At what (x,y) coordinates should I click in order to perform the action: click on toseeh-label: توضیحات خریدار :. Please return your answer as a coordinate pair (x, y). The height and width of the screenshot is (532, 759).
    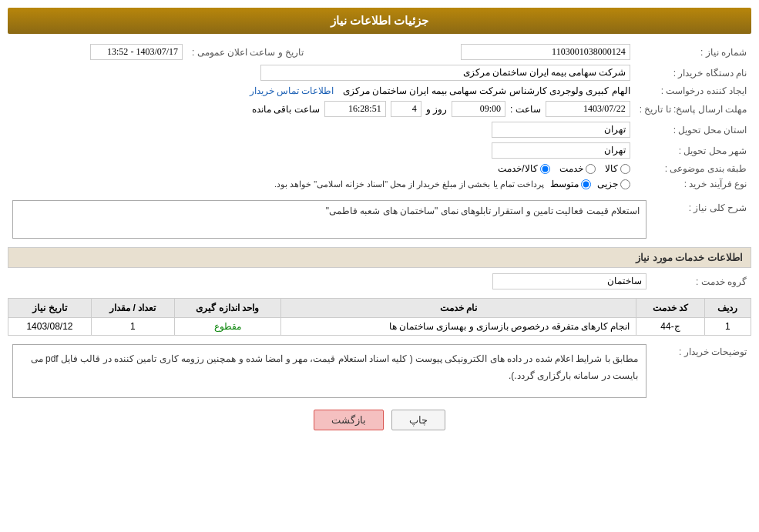
    Looking at the image, I should click on (701, 371).